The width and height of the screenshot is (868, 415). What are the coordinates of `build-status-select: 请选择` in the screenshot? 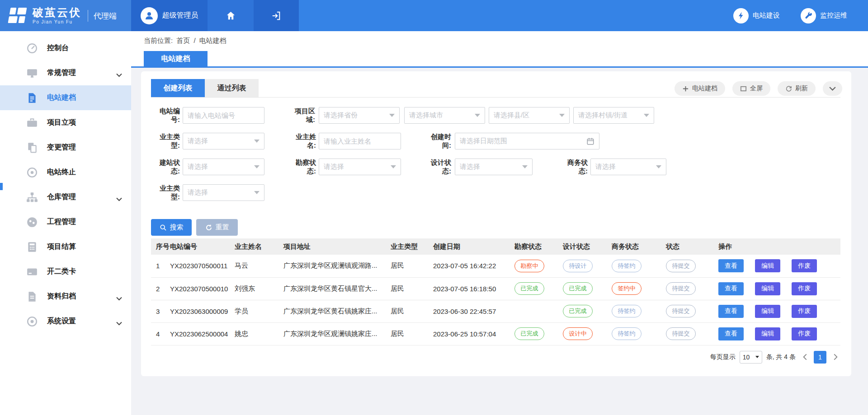 It's located at (223, 167).